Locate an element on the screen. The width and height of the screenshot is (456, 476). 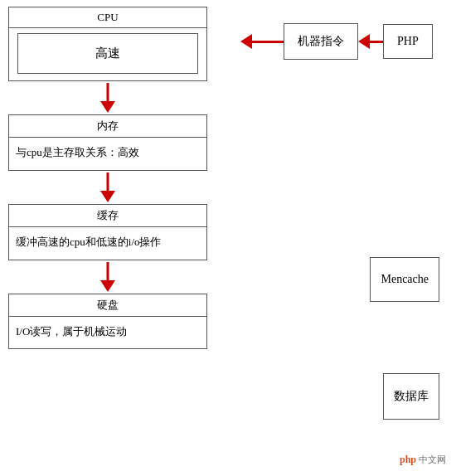
mencache-label: Mencache is located at coordinates (405, 279).